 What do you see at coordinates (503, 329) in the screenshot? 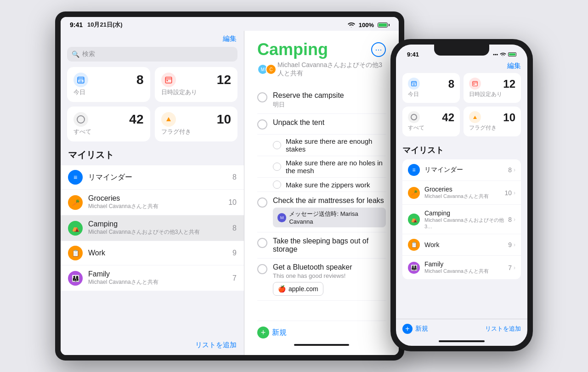
I see `iphone-add-list-button: リストを追加` at bounding box center [503, 329].